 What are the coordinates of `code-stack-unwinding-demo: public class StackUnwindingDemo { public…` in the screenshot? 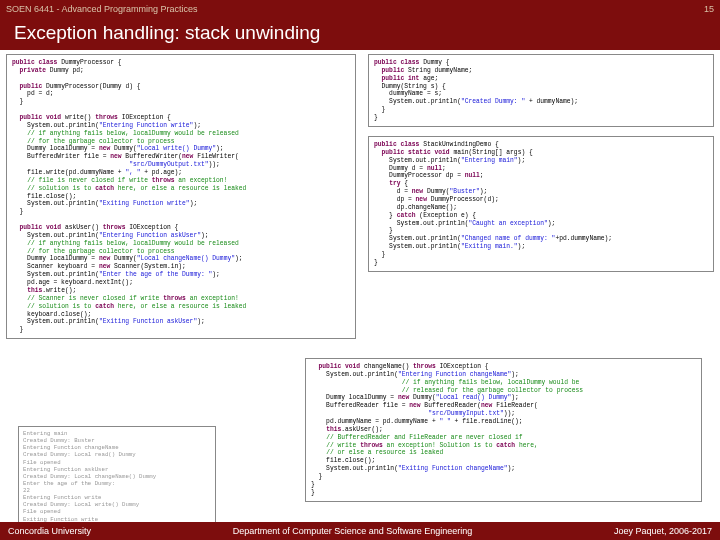 It's located at (541, 204).